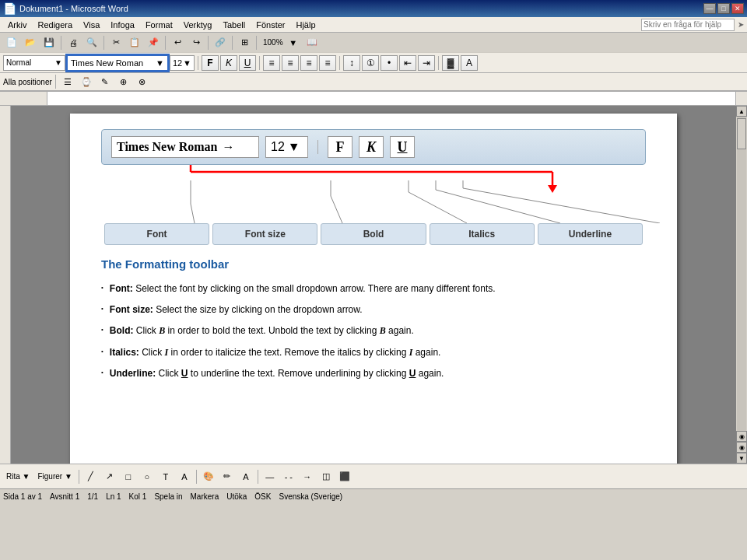 This screenshot has width=747, height=560. What do you see at coordinates (272, 63) in the screenshot?
I see `align-left-button: ≡` at bounding box center [272, 63].